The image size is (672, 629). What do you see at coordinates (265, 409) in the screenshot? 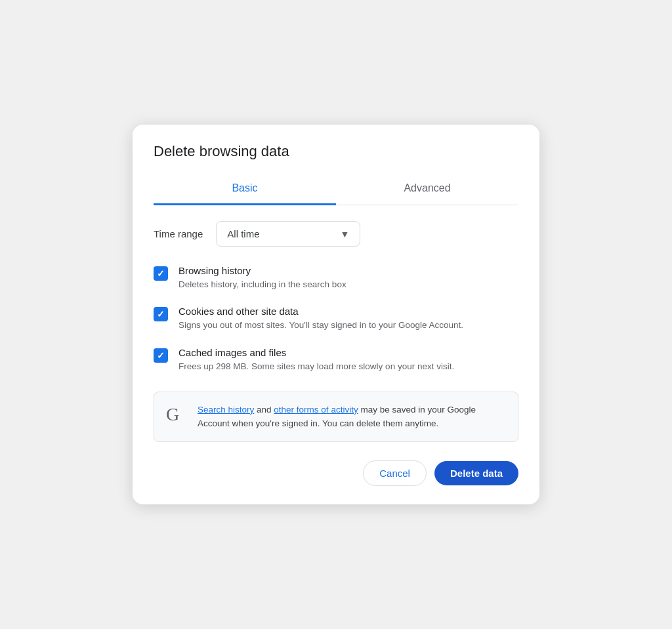
I see `info-text-between: and` at bounding box center [265, 409].